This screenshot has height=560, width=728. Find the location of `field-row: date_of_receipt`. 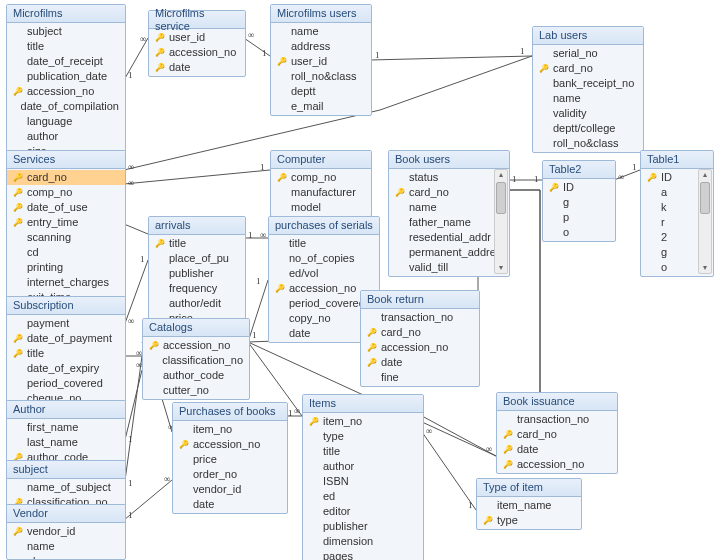

field-row: date_of_receipt is located at coordinates (66, 62).